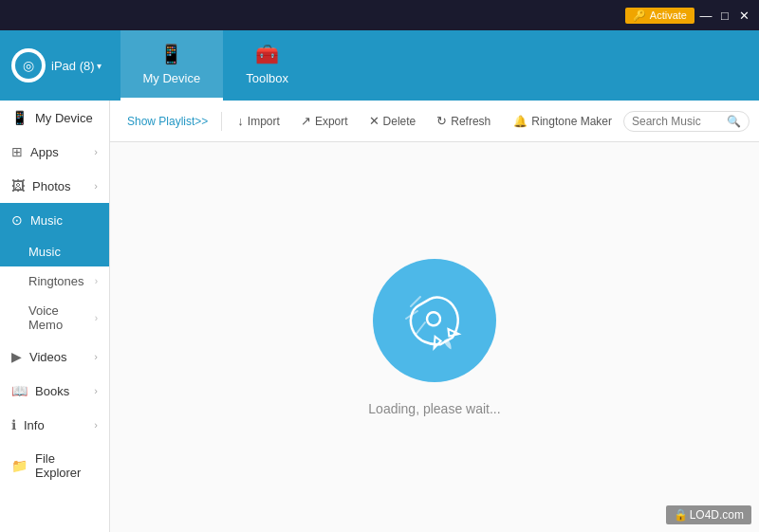  What do you see at coordinates (380, 15) in the screenshot?
I see `title-bar: 🔑 Activate — □ ✕` at bounding box center [380, 15].